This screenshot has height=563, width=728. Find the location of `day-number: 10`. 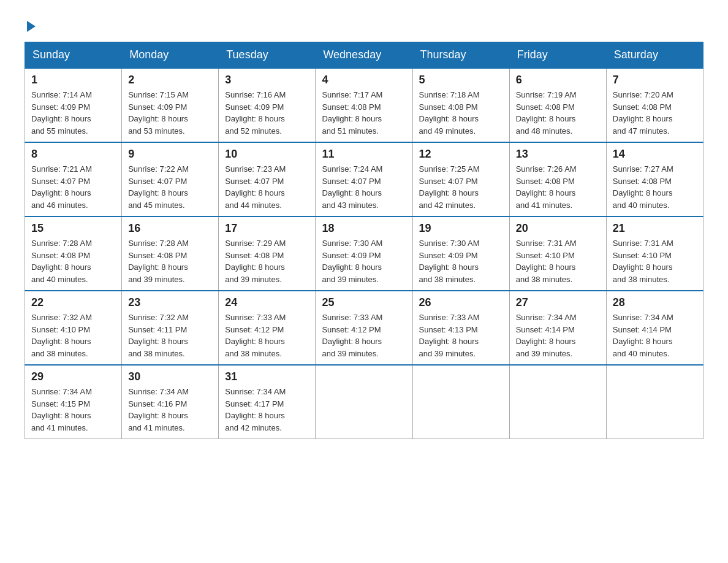

day-number: 10 is located at coordinates (267, 155).